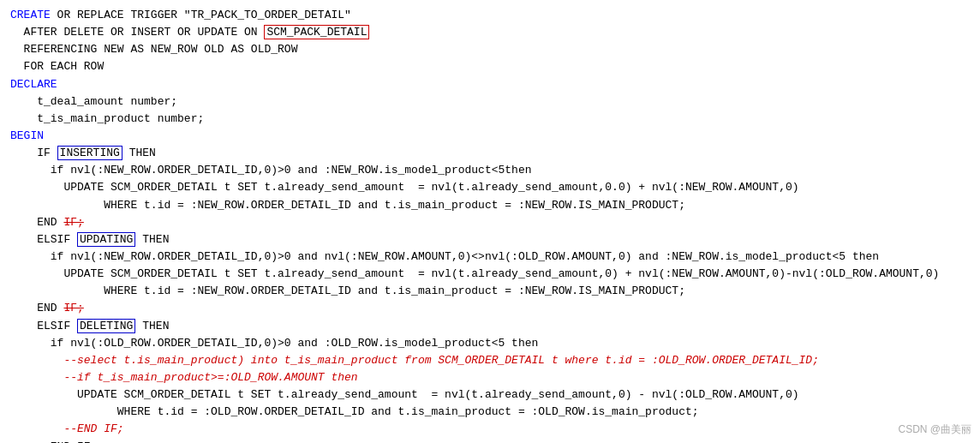  What do you see at coordinates (490, 67) in the screenshot?
I see `code-line-4: FOR EACH ROW` at bounding box center [490, 67].